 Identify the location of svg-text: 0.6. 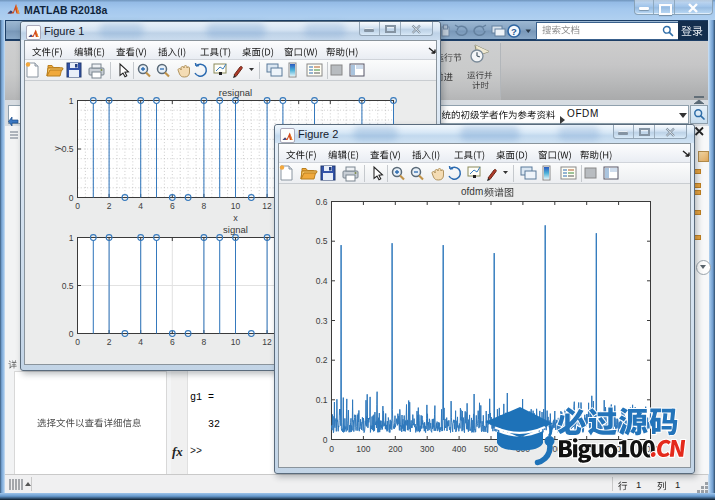
(322, 202).